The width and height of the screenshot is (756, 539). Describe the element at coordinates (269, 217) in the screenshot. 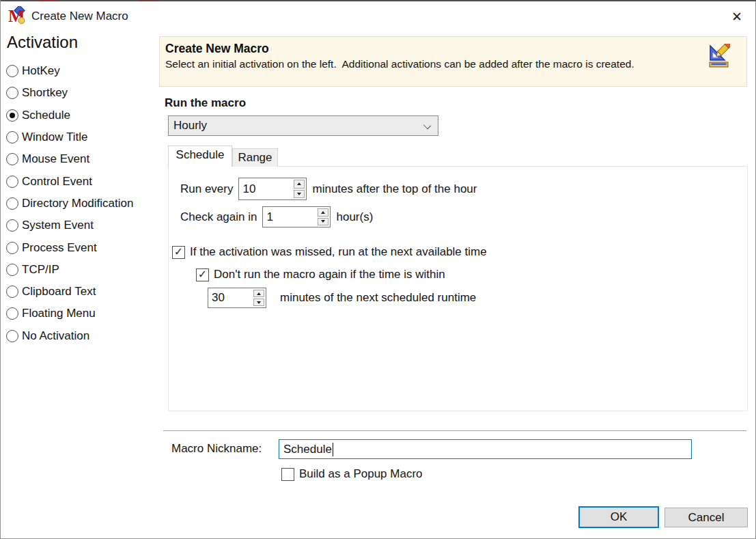

I see `check-again-value: 1` at that location.